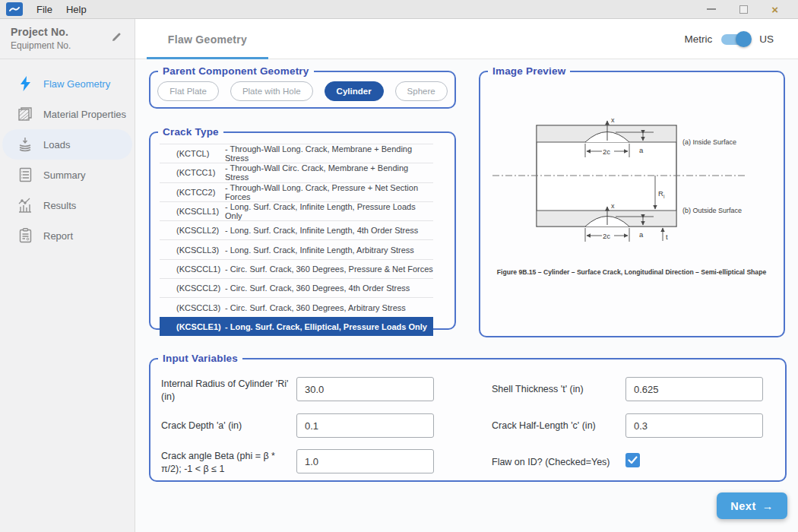 The image size is (798, 532). Describe the element at coordinates (116, 39) in the screenshot. I see `edit-pencil-icon` at that location.